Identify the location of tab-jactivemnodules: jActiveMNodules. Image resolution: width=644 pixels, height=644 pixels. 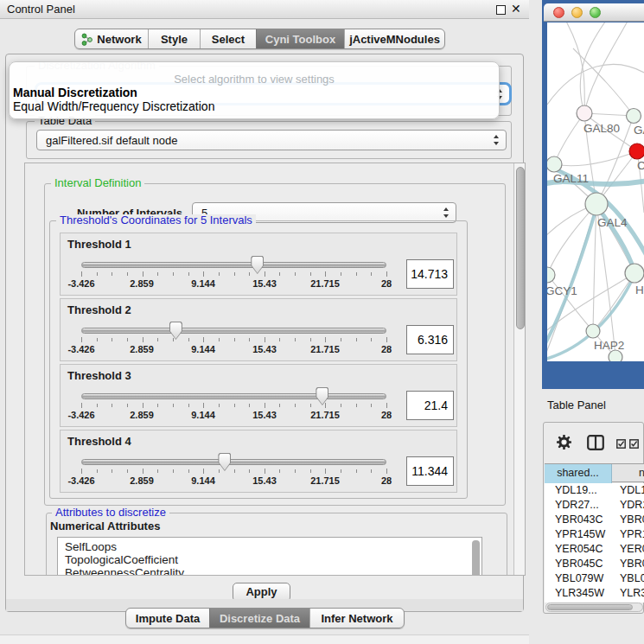
(394, 39).